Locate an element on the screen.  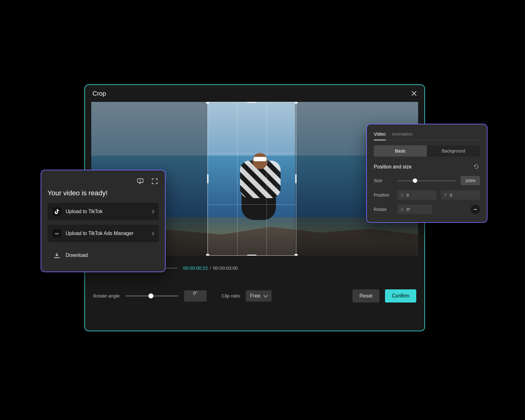
tiktok-icon is located at coordinates (57, 212).